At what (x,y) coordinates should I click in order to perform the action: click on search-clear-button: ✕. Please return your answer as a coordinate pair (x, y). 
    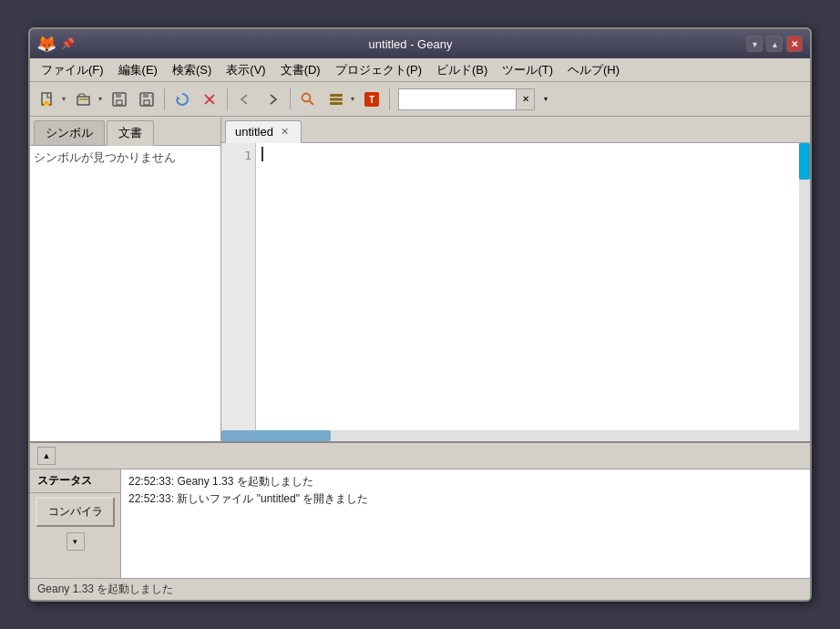
    Looking at the image, I should click on (526, 99).